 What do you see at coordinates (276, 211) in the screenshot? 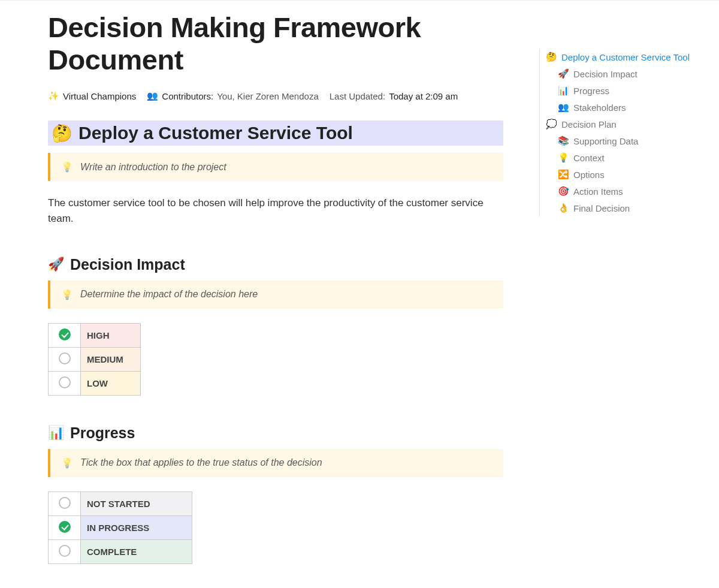
I see `intro-paragraph: The customer service tool to be chosen w…` at bounding box center [276, 211].